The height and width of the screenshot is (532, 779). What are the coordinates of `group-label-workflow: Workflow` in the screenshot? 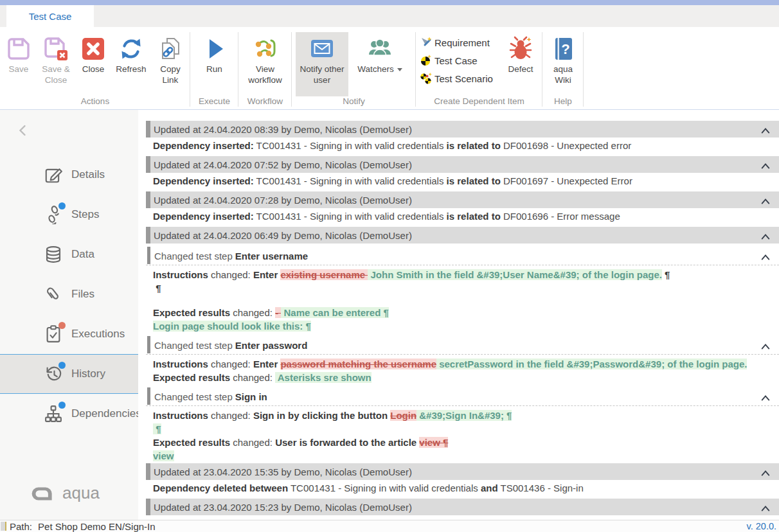 It's located at (265, 102).